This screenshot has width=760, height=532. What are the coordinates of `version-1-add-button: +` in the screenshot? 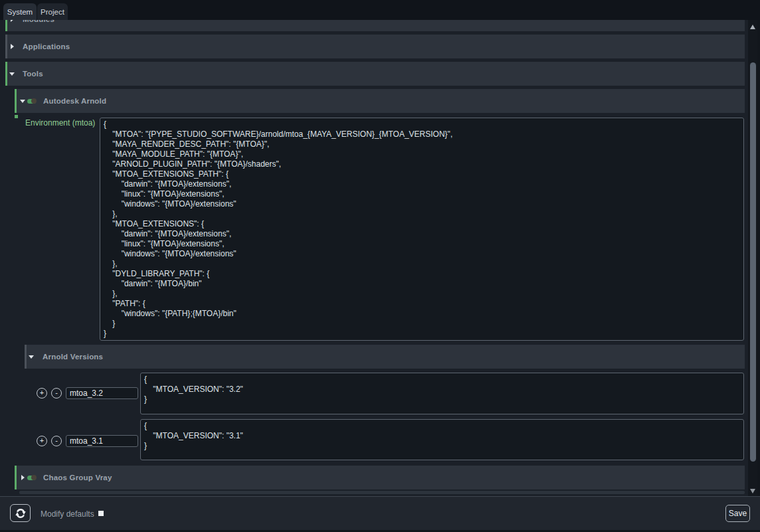 It's located at (42, 393).